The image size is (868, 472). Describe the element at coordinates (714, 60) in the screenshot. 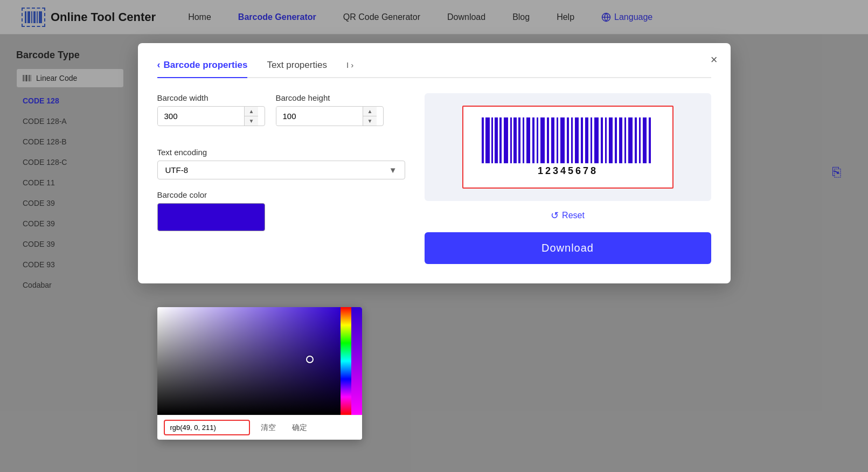

I see `close-button: ×` at that location.